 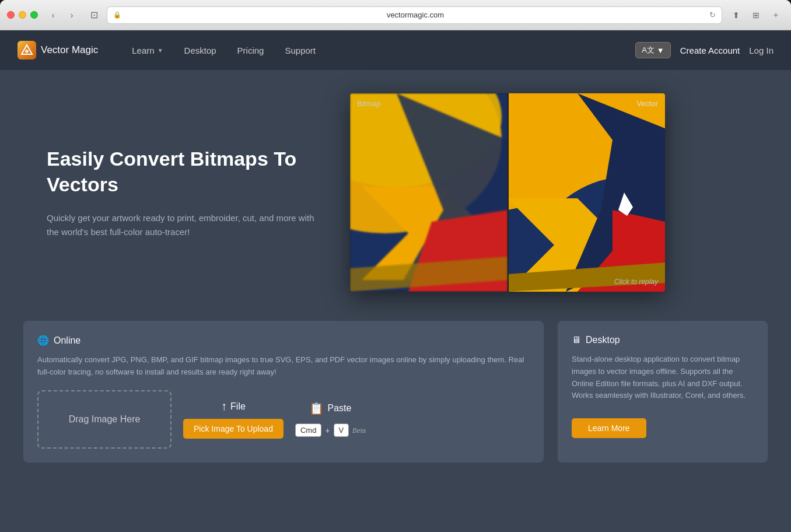 I want to click on hero-image-container: Bitmap Vector Click to replay, so click(x=508, y=192).